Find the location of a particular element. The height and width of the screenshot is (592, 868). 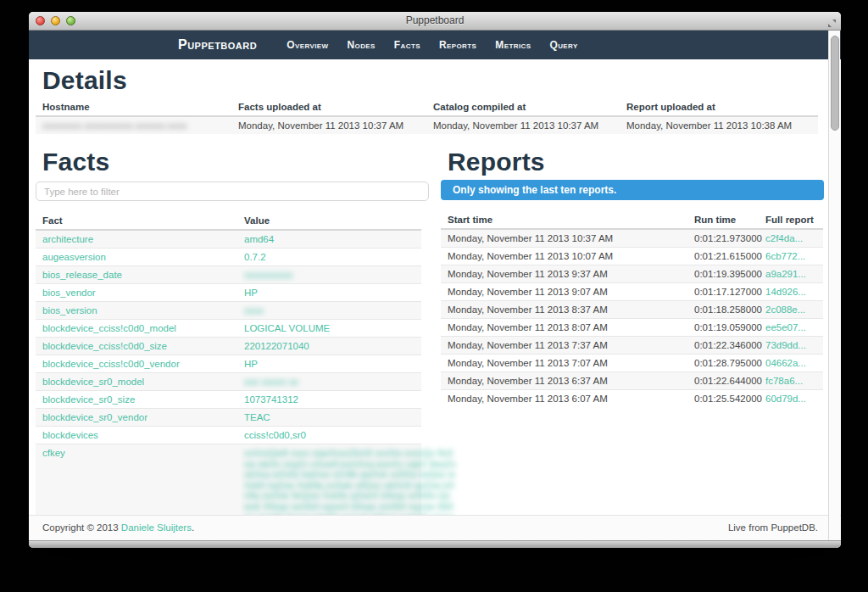

full-report-link: 60d79d... is located at coordinates (786, 399).